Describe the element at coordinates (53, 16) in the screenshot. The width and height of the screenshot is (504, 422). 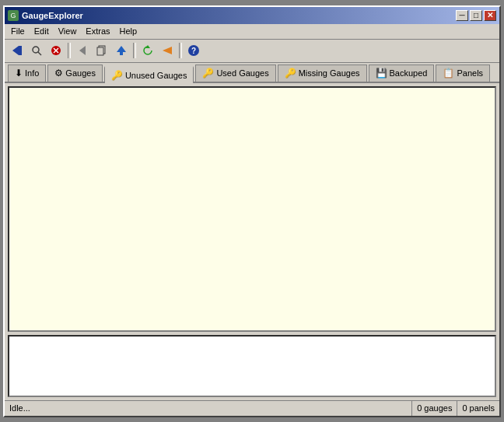
I see `window-title: GaugeExplorer` at that location.